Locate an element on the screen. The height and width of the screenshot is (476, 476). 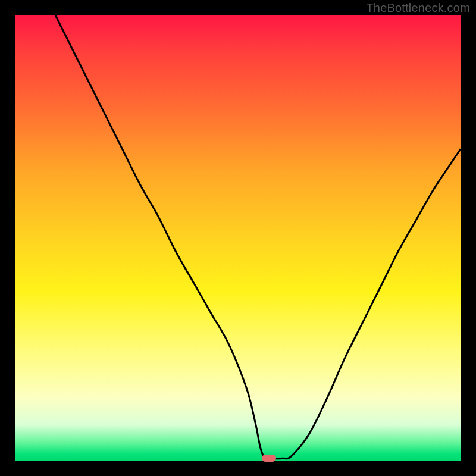
optimum-marker is located at coordinates (269, 458).